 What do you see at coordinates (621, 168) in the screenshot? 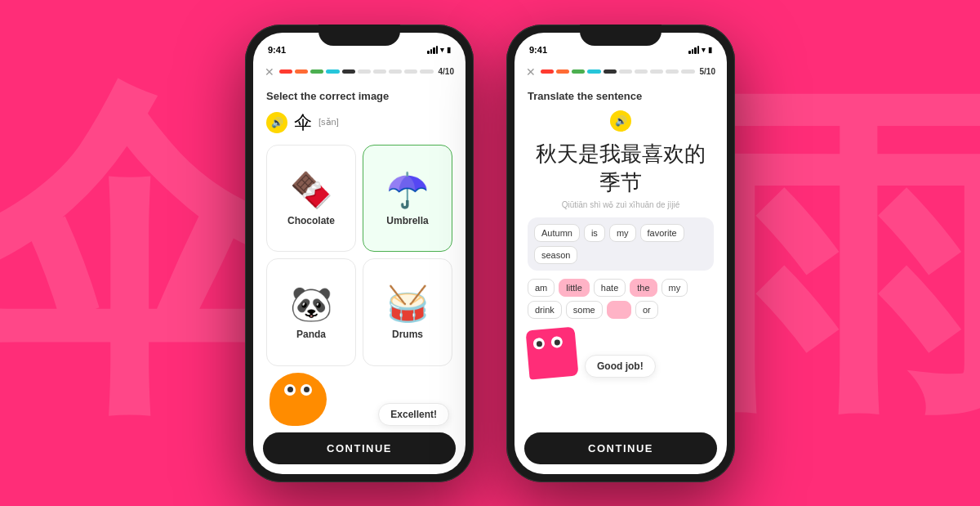
I see `phone2-chinese-sentence: 秋天是我最喜欢的季节` at bounding box center [621, 168].